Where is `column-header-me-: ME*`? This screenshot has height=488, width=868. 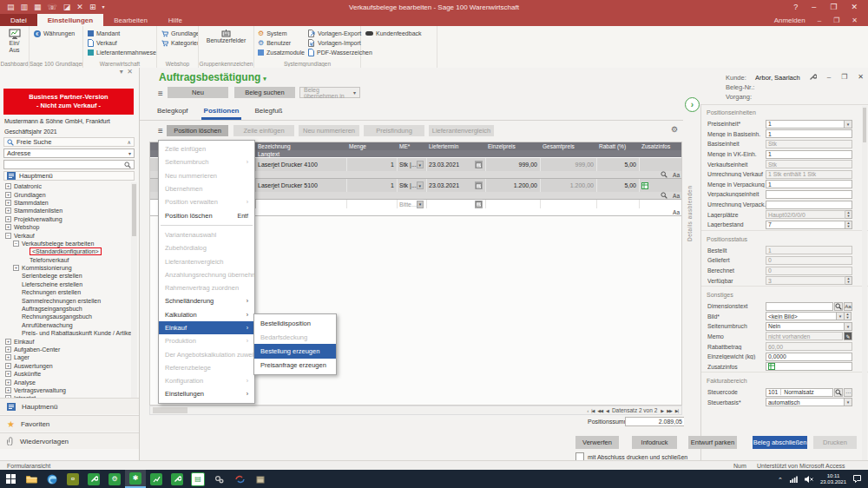
column-header-me-: ME* is located at coordinates (411, 146).